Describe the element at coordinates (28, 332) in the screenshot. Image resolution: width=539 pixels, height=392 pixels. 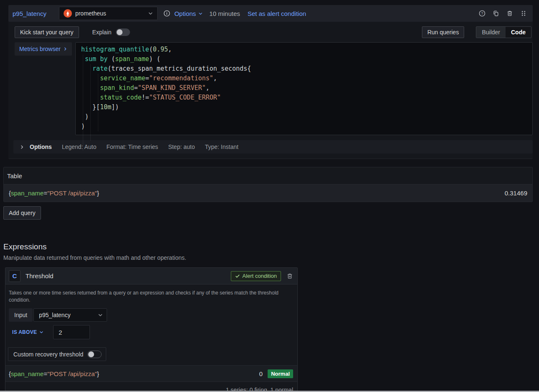
I see `condition-select: IS ABOVE` at that location.